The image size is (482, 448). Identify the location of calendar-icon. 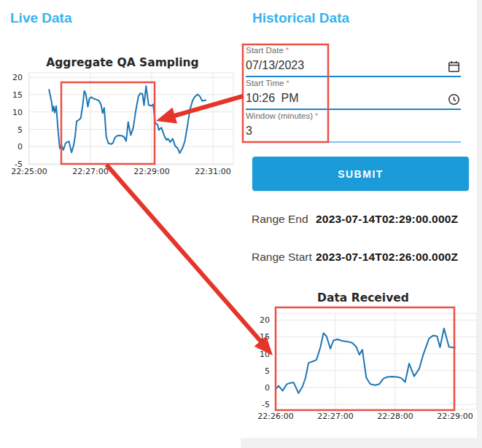
(454, 67).